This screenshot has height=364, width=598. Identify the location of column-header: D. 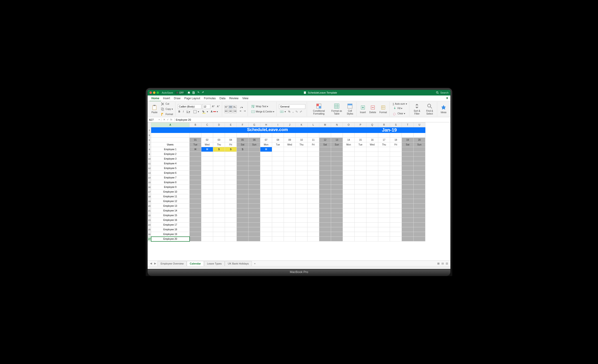
(219, 125).